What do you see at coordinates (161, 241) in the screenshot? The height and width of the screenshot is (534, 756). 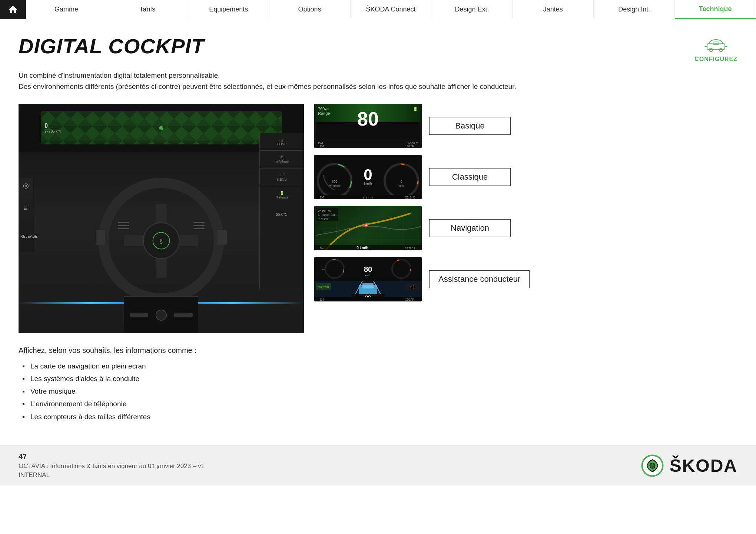 I see `svg-text: Š` at bounding box center [161, 241].